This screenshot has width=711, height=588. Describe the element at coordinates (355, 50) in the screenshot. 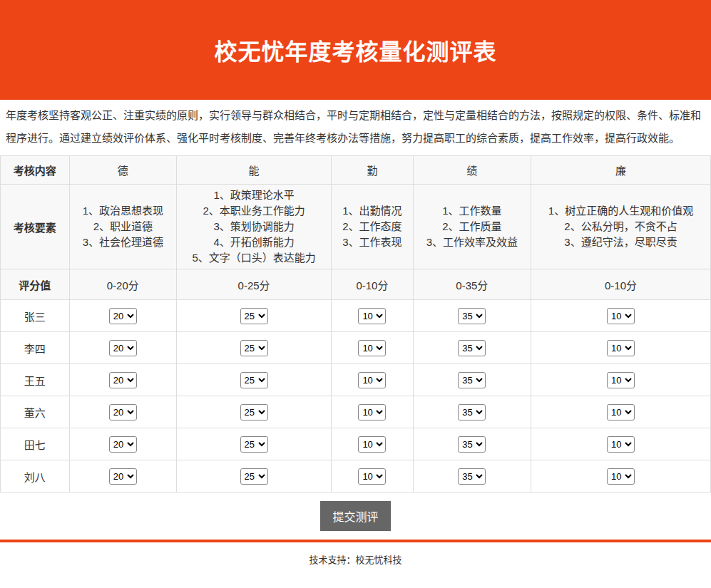

I see `page-title: 校无忧年度考核量化测评表` at that location.